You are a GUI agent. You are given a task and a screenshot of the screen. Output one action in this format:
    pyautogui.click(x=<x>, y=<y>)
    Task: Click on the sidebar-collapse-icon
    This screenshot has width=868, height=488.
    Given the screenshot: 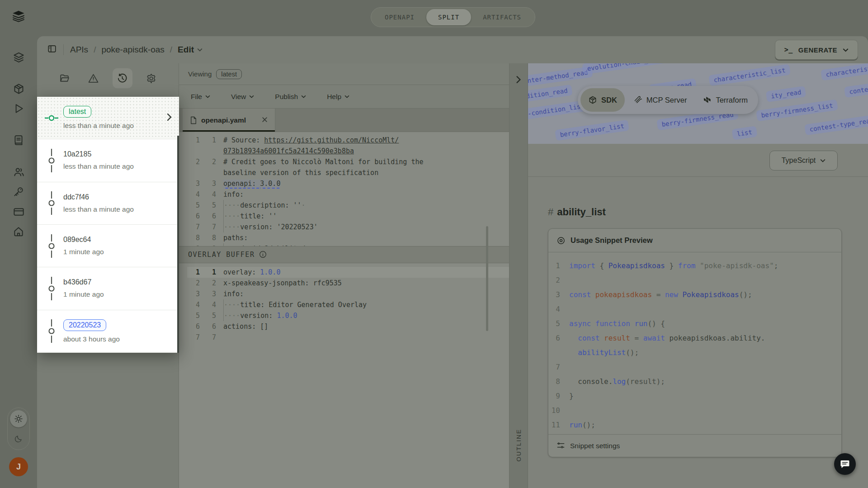 What is the action you would take?
    pyautogui.click(x=52, y=50)
    